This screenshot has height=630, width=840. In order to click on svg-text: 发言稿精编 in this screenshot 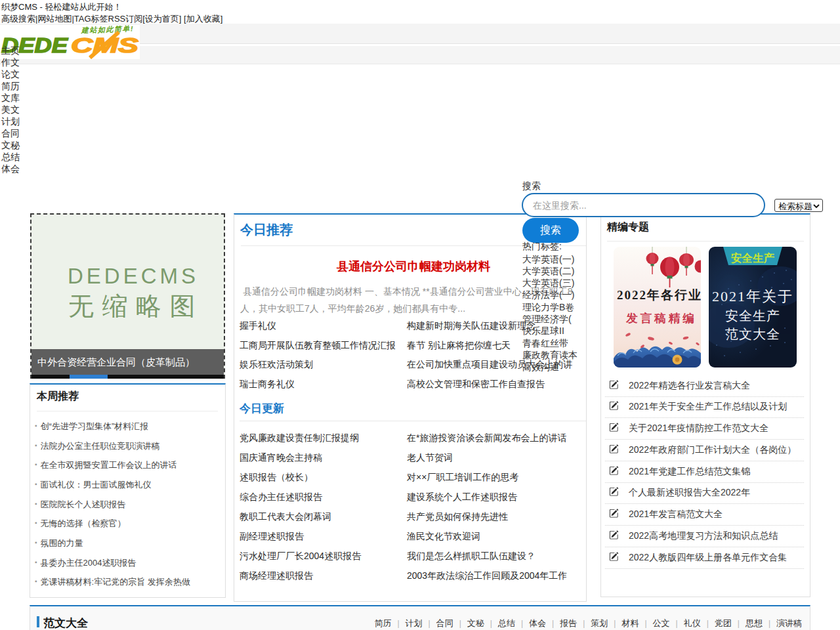, I will do `click(662, 318)`.